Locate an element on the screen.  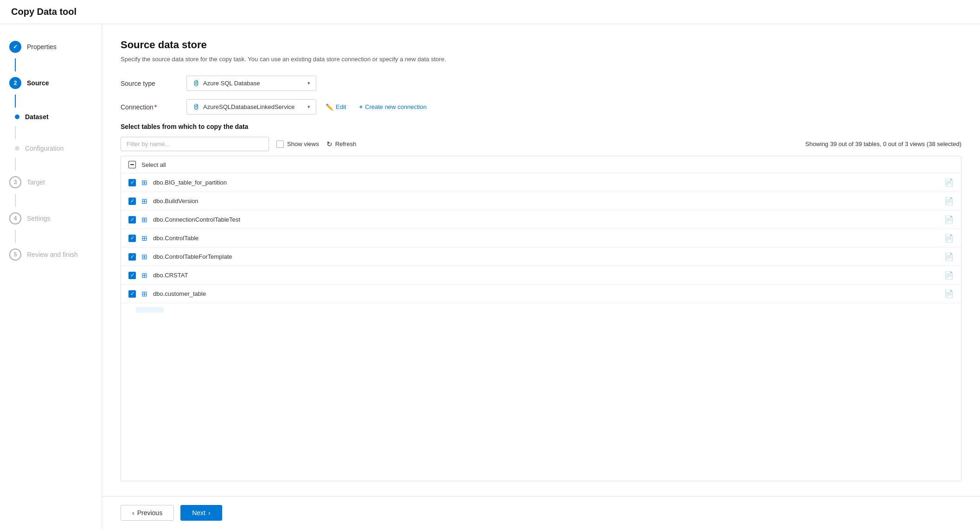
step-circle-properties: ✓ is located at coordinates (15, 47).